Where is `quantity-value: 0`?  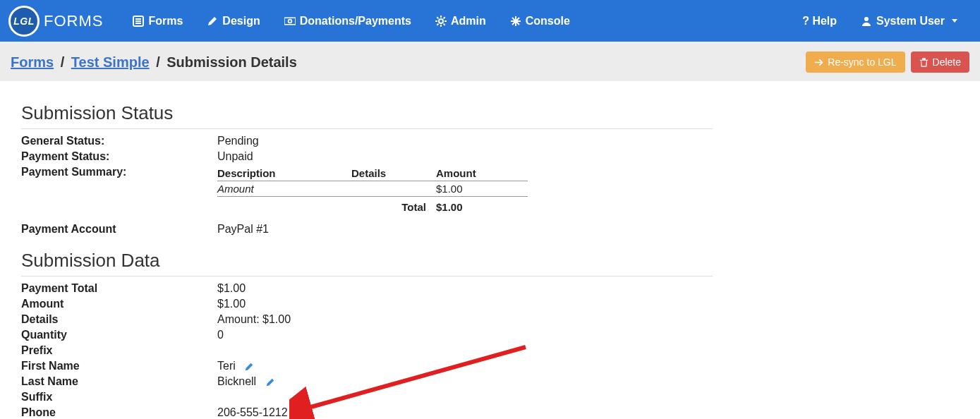
quantity-value: 0 is located at coordinates (220, 335).